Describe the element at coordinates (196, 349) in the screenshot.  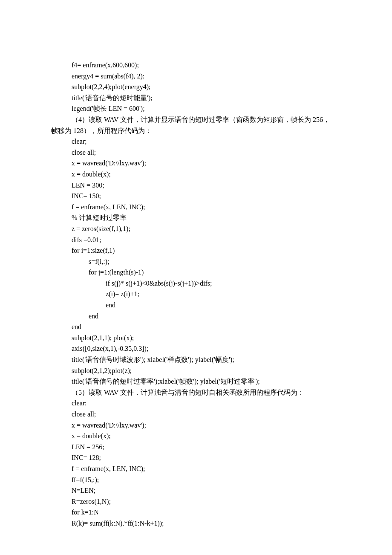
I see `text-line: axis([0,size(x,1),-0.35,0.3]);` at that location.